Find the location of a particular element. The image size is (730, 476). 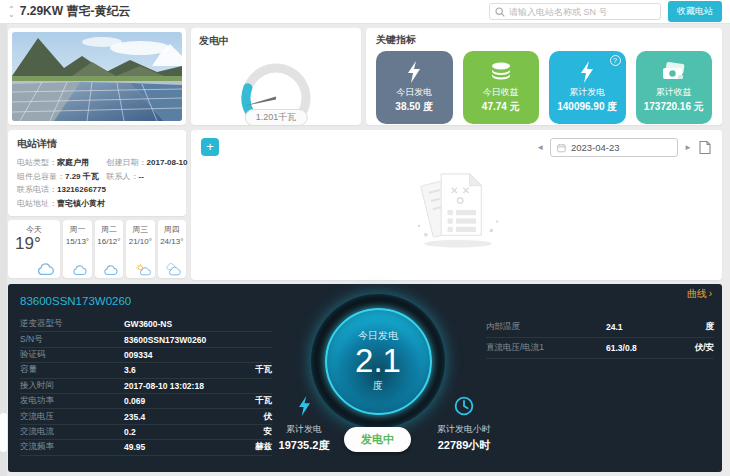

date-picker is located at coordinates (614, 148).